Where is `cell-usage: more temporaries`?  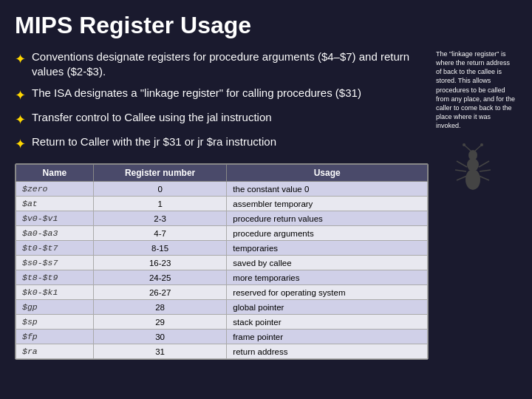 cell-usage: more temporaries is located at coordinates (327, 278).